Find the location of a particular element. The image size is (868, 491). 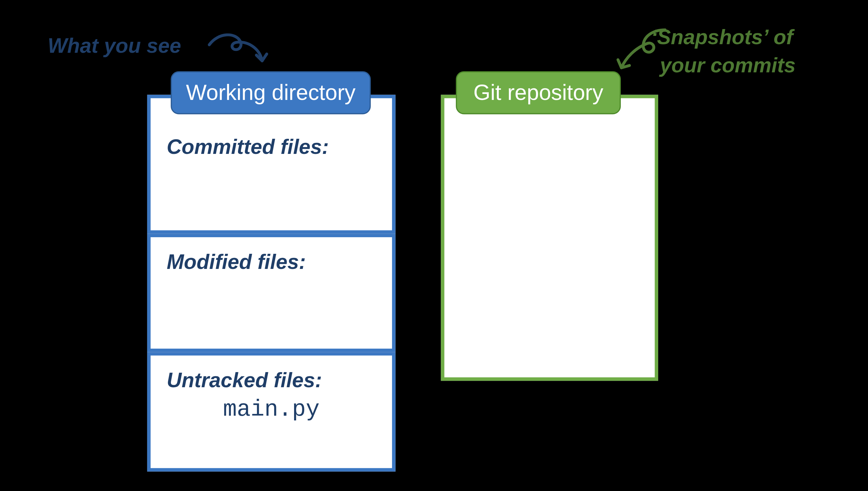

untracked-file-main-py: main.py is located at coordinates (271, 410).